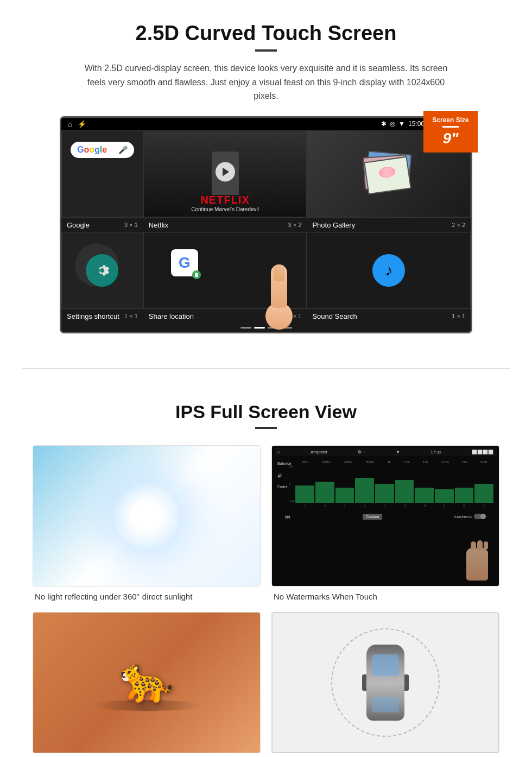  Describe the element at coordinates (385, 665) in the screenshot. I see `car-windshield` at that location.